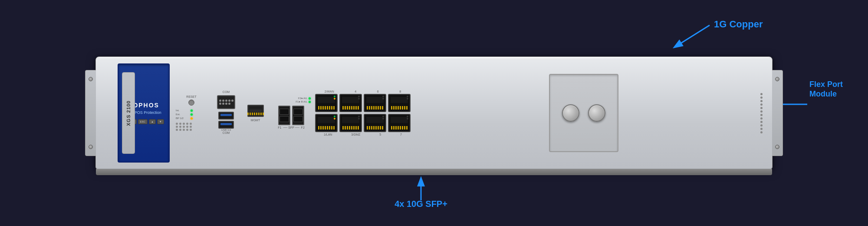 This screenshot has width=868, height=226. Describe the element at coordinates (143, 122) in the screenshot. I see `esc-button: ESC` at that location.